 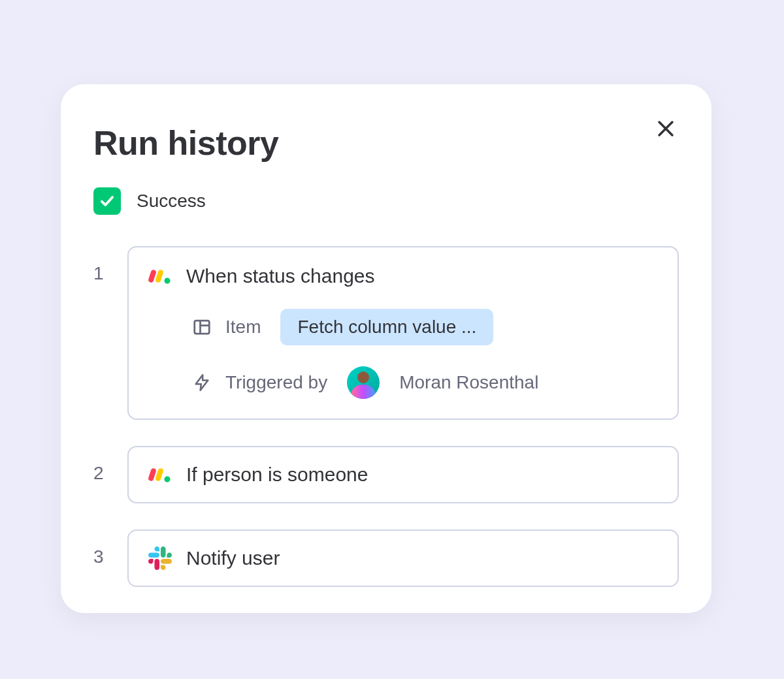 I want to click on step-header: Notify user, so click(x=403, y=558).